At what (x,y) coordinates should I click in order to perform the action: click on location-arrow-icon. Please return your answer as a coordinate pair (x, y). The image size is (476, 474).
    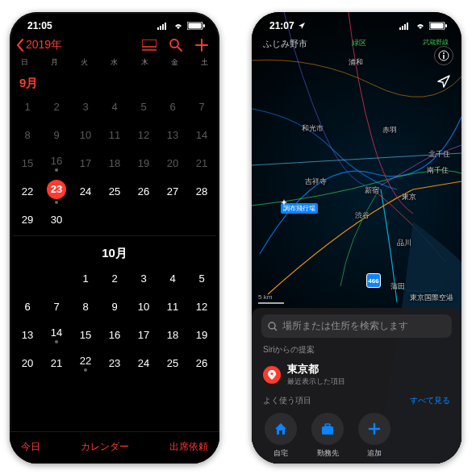
    Looking at the image, I should click on (302, 26).